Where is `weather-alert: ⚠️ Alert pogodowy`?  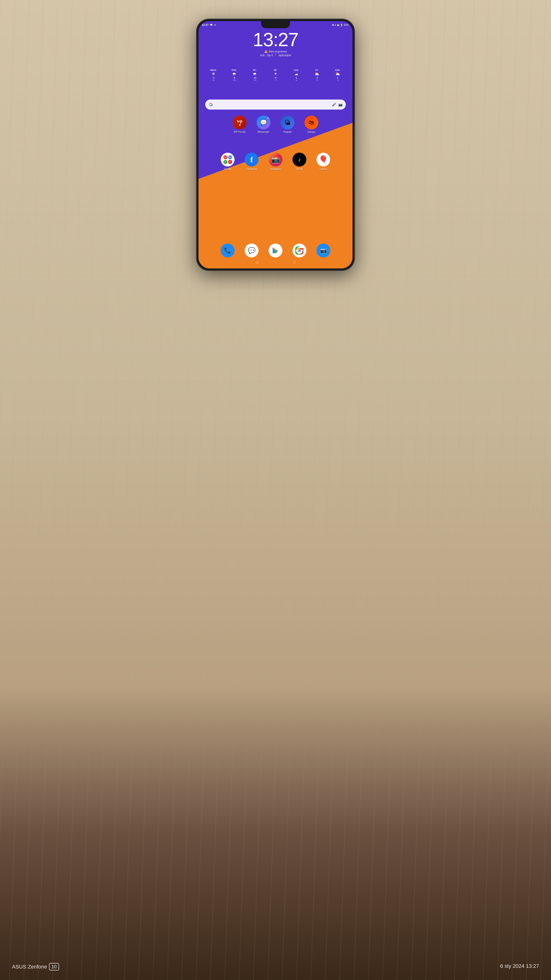 weather-alert: ⚠️ Alert pogodowy is located at coordinates (275, 52).